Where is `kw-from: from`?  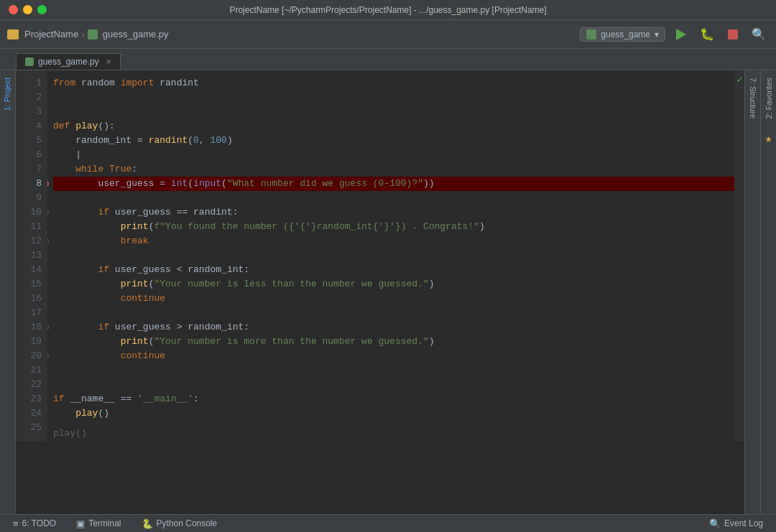
kw-from: from is located at coordinates (65, 83).